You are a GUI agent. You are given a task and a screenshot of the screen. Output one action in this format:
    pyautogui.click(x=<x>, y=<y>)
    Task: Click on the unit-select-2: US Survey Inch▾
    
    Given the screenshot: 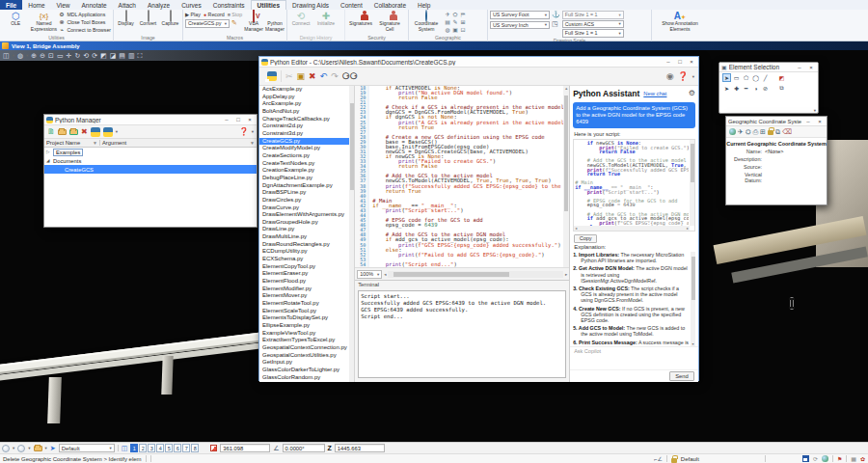 What is the action you would take?
    pyautogui.click(x=520, y=25)
    